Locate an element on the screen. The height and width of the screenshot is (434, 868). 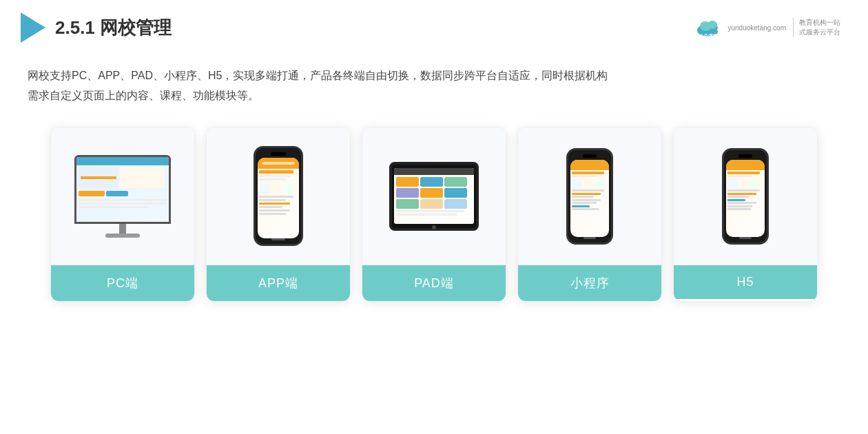
tablet-outer is located at coordinates (434, 196).